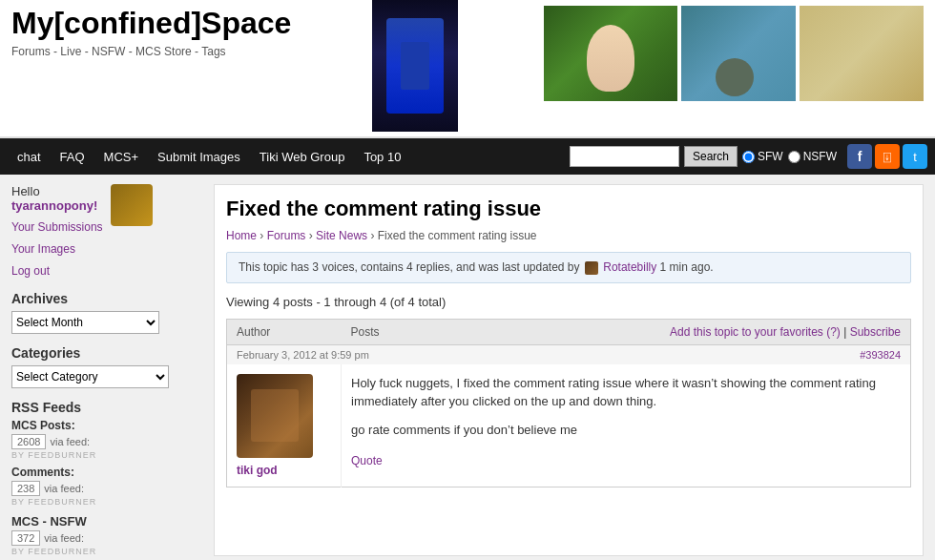  Describe the element at coordinates (626, 430) in the screenshot. I see `post-body-2: go rate comments if you don’t believe me` at that location.